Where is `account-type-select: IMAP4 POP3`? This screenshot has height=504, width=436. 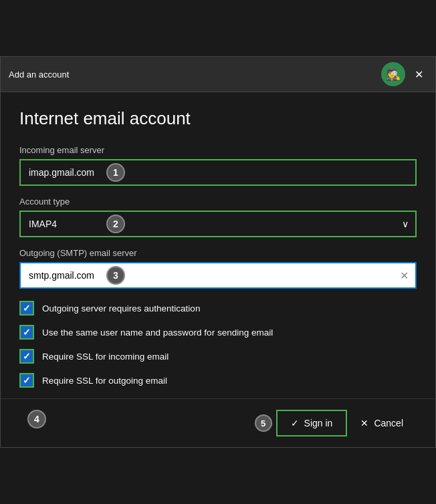
account-type-select: IMAP4 POP3 is located at coordinates (218, 224).